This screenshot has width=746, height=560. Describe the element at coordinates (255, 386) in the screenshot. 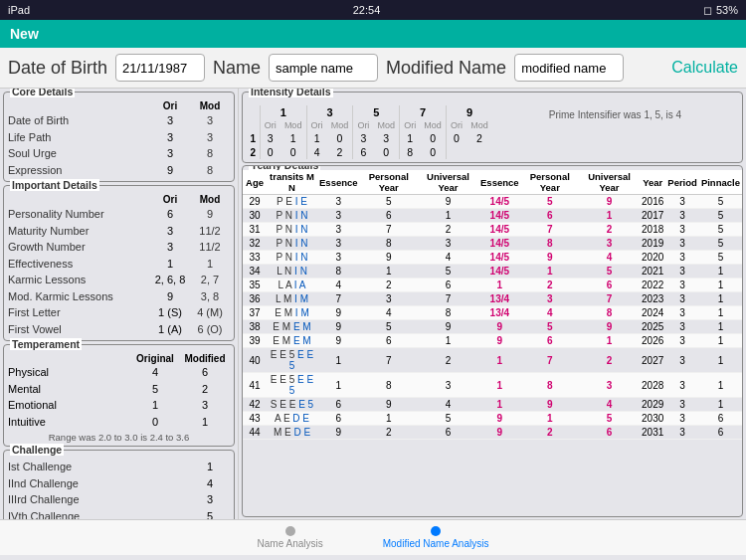

I see `yearly-table-cell: 41` at that location.